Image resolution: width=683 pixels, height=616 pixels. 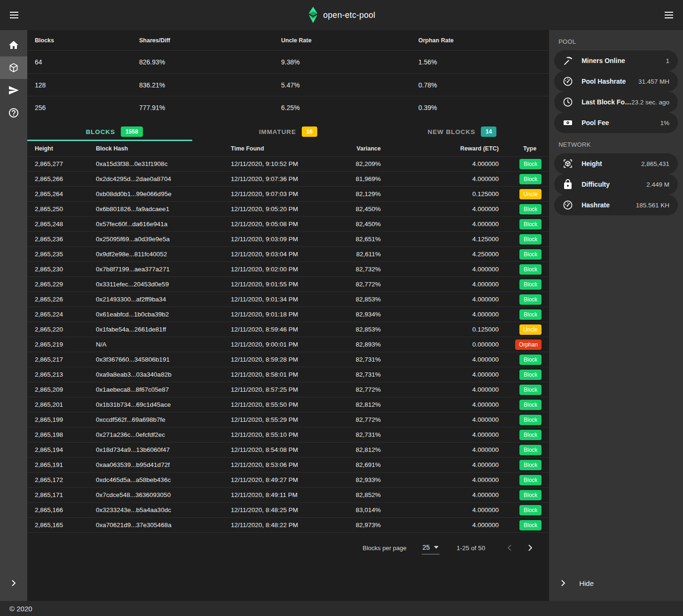 What do you see at coordinates (288, 194) in the screenshot?
I see `table-row: 2,865,264 0xb08dd0b1...99e066d95e 12/11/…` at bounding box center [288, 194].